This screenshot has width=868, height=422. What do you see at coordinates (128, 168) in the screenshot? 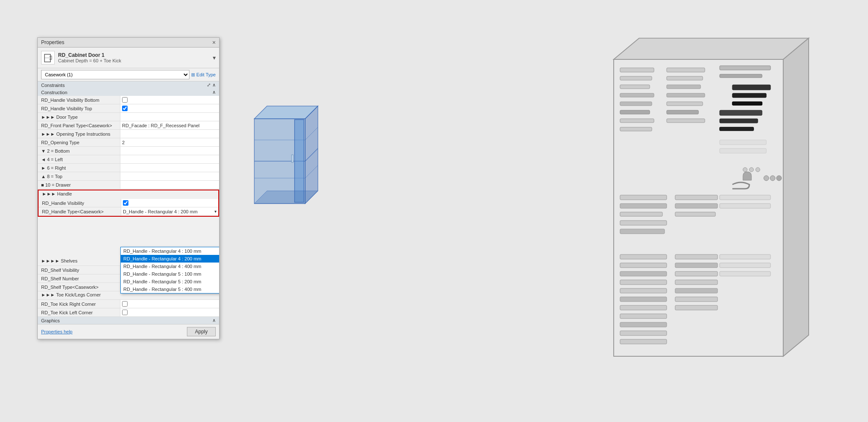
I see `prop-6-right: ► 6 = Right` at bounding box center [128, 168].